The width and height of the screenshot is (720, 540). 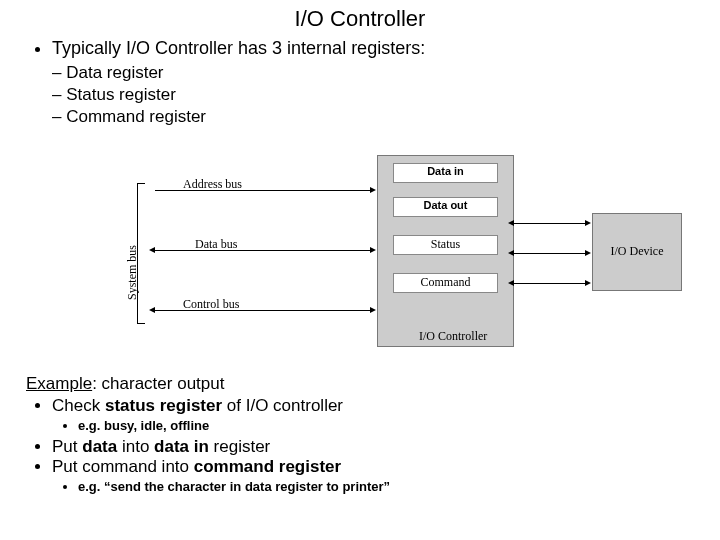 What do you see at coordinates (360, 384) in the screenshot?
I see `example-heading: Example: character output` at bounding box center [360, 384].